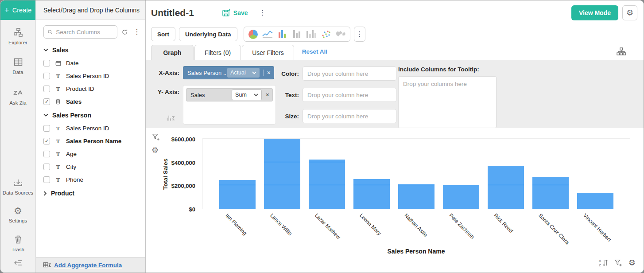 This screenshot has width=644, height=273. I want to click on view-mode-button: View Mode, so click(595, 13).